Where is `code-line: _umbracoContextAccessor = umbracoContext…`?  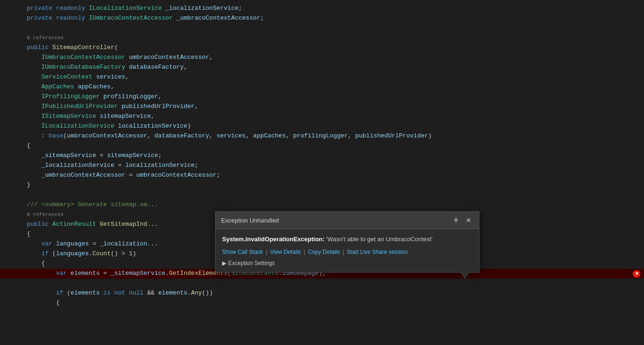
code-line: _umbracoContextAccessor = umbracoContext… is located at coordinates (322, 176).